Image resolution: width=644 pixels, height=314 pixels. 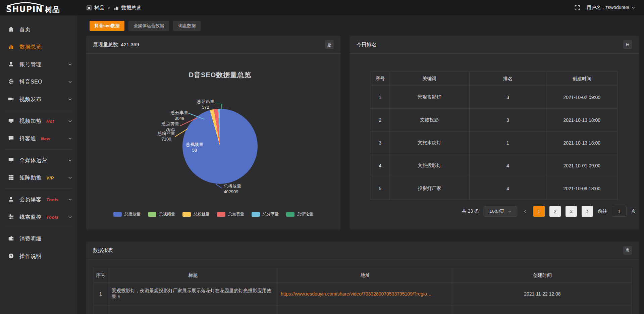 I want to click on legend-item: 总粉丝量, so click(x=196, y=214).